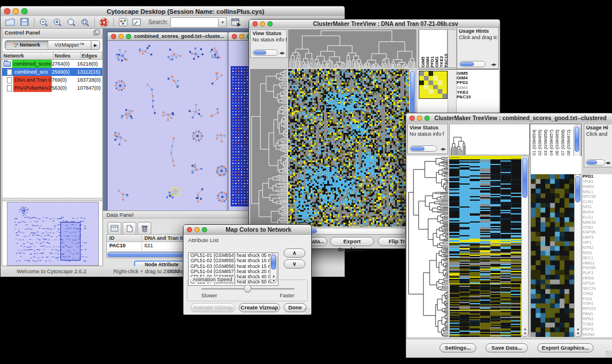 This screenshot has height=364, width=612. I want to click on main-heatmap, so click(349, 148).